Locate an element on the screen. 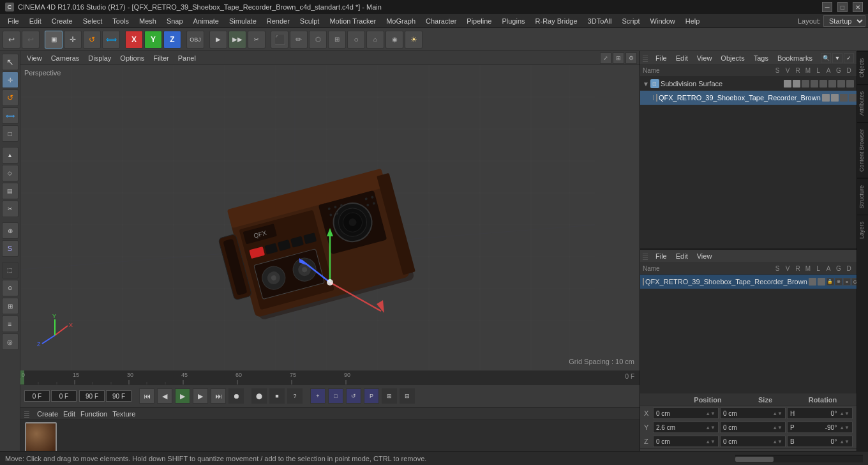 This screenshot has height=465, width=868. go-start-button: ⏮ is located at coordinates (147, 396).